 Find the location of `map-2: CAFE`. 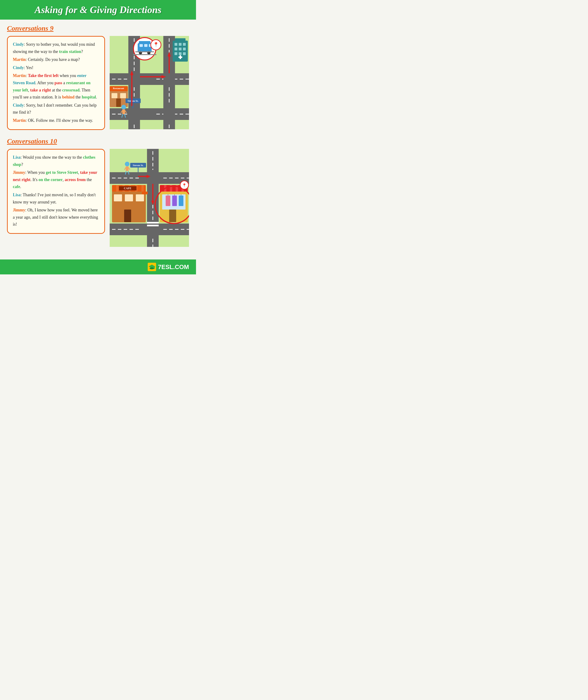

map-2: CAFE is located at coordinates (149, 198).